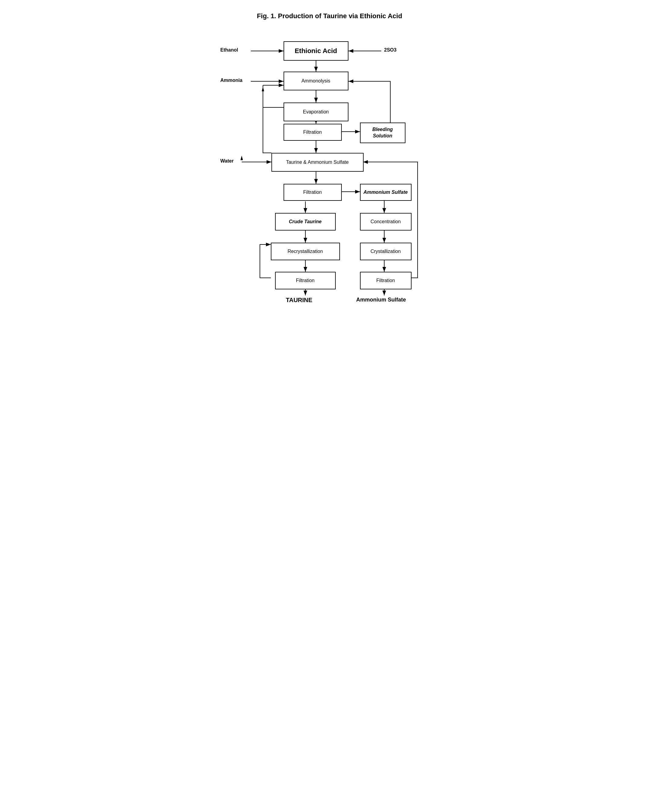 Image resolution: width=659 pixels, height=812 pixels. What do you see at coordinates (330, 16) in the screenshot?
I see `figure-title: Fig. 1. Production of Taurine via Ethion…` at bounding box center [330, 16].